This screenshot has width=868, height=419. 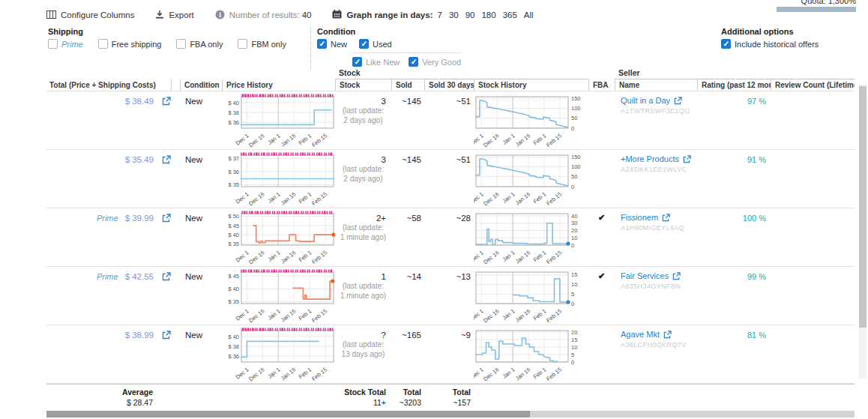 I want to click on range-all: All, so click(x=529, y=15).